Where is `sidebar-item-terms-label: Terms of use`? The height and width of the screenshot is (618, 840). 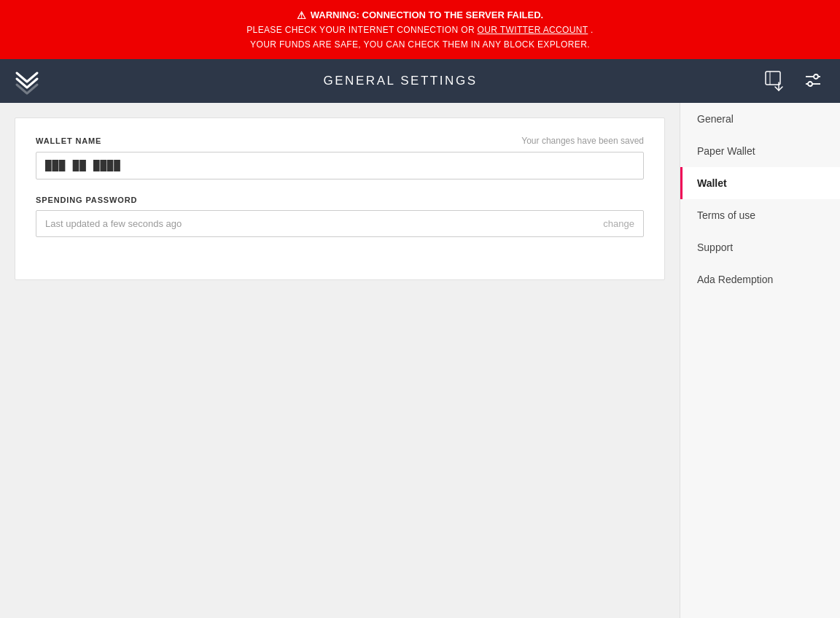
sidebar-item-terms-label: Terms of use is located at coordinates (726, 215).